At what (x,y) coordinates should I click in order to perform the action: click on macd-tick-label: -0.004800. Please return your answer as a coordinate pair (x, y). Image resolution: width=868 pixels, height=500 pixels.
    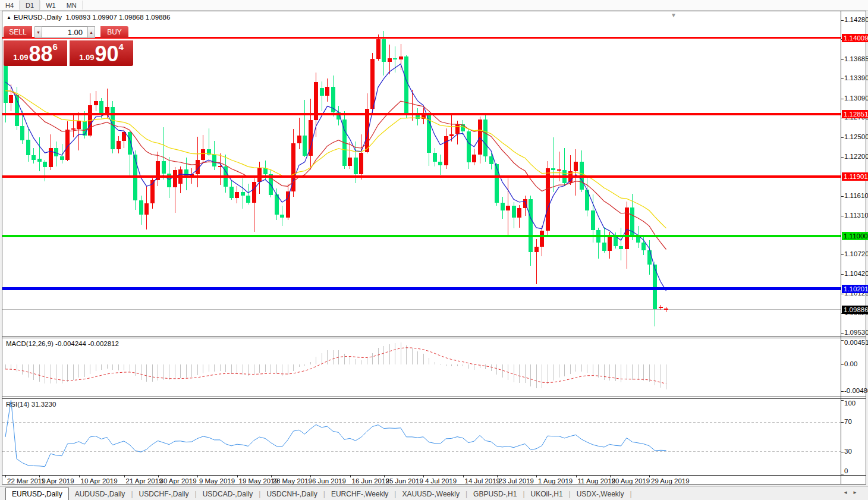
    Looking at the image, I should click on (856, 391).